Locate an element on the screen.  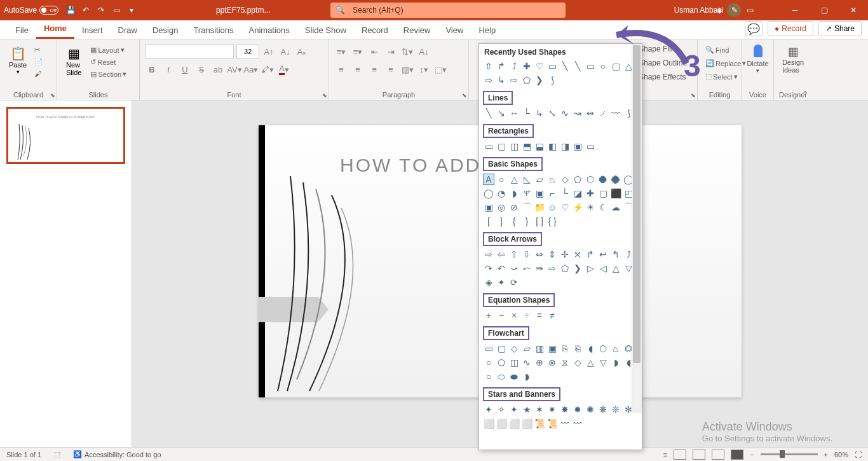
zoom-level: 60% is located at coordinates (841, 455).